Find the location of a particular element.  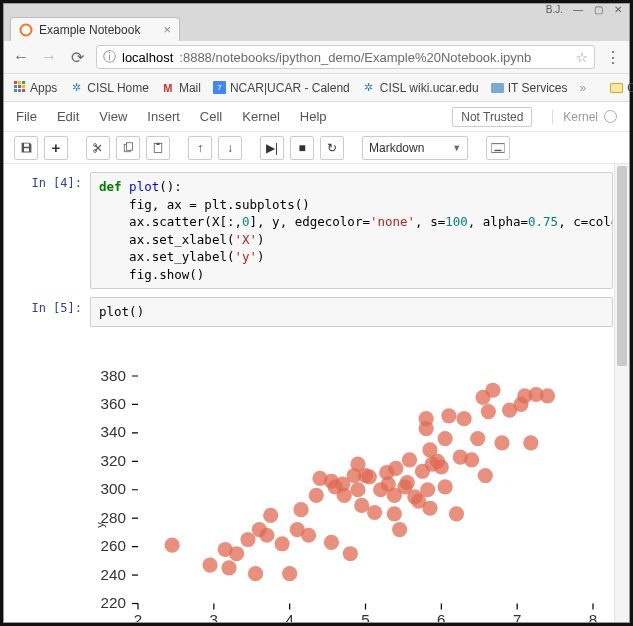

run-button: ▶| is located at coordinates (272, 148).